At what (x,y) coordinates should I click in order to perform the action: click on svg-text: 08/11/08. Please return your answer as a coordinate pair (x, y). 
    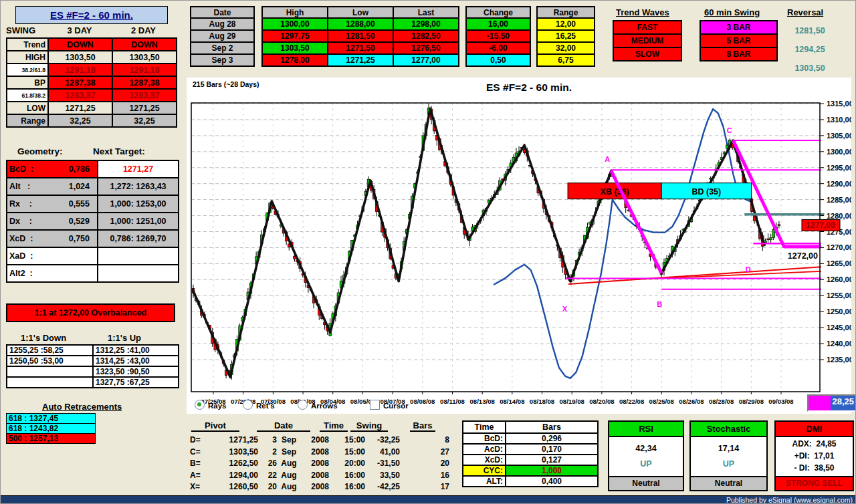
    Looking at the image, I should click on (452, 401).